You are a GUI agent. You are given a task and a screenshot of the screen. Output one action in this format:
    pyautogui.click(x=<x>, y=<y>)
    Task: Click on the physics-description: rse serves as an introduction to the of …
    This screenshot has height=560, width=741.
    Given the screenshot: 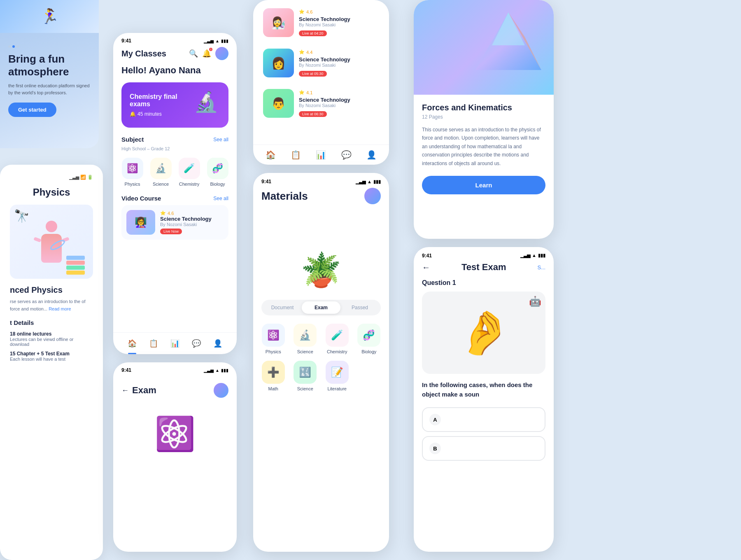 What is the action you would take?
    pyautogui.click(x=51, y=306)
    